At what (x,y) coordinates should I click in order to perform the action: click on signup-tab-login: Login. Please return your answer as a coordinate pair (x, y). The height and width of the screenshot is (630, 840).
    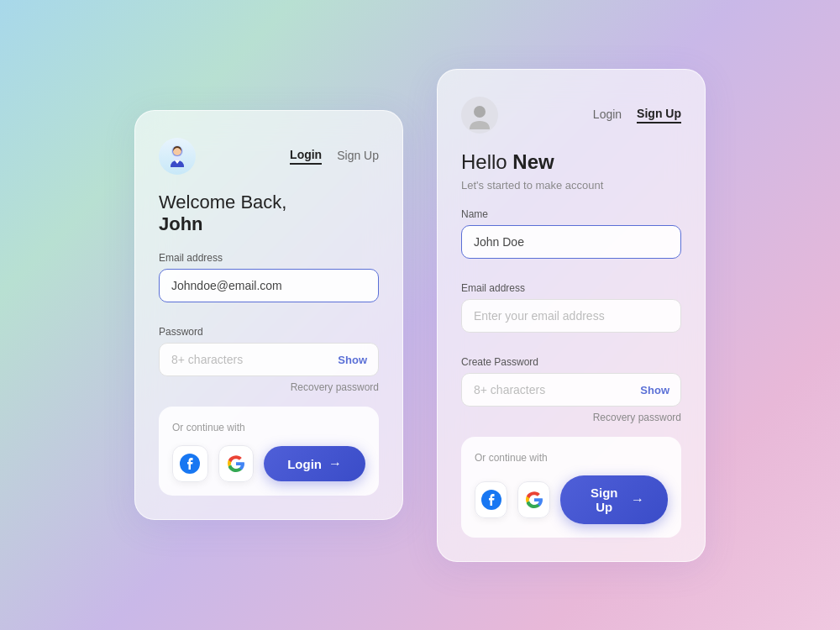
    Looking at the image, I should click on (607, 115).